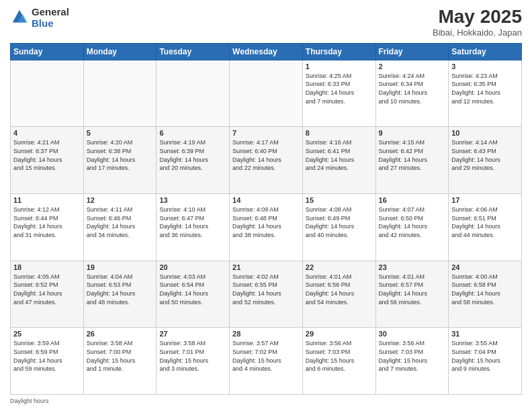 The width and height of the screenshot is (532, 411). Describe the element at coordinates (193, 356) in the screenshot. I see `day-info: Sunrise: 3:58 AM Sunset: 7:01 PM Dayligh…` at that location.